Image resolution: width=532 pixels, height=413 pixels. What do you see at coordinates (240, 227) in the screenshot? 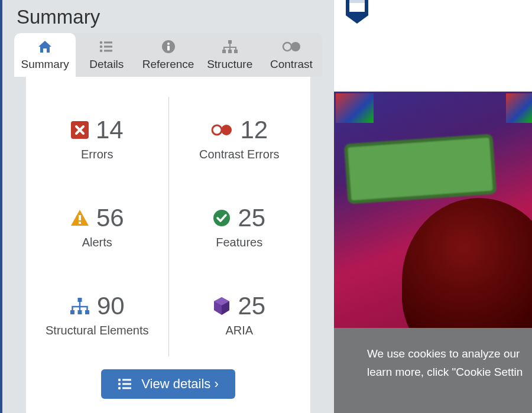
I see `stat-features: 25 Features` at bounding box center [240, 227].